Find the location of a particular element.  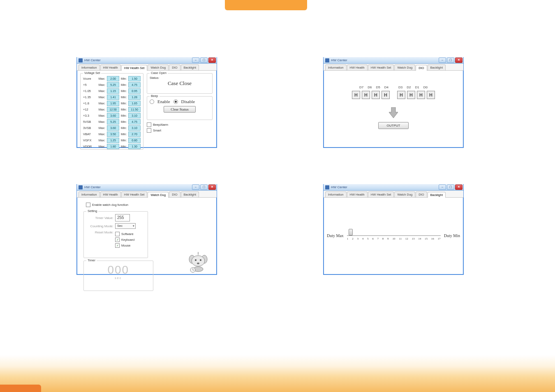

voltage-max-input: 12.50 is located at coordinates (113, 109).